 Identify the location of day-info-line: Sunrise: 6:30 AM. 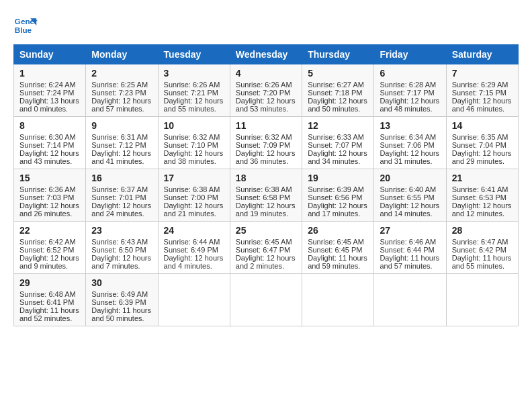
(50, 137).